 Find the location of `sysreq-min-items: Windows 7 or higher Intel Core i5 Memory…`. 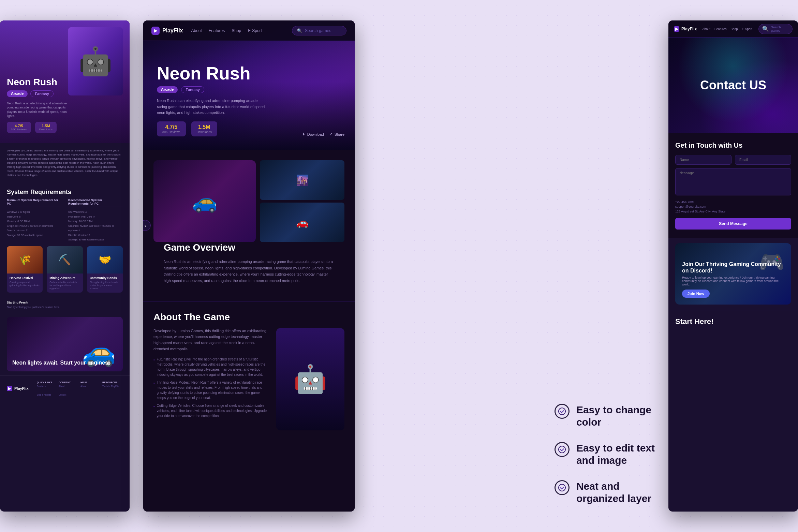

sysreq-min-items: Windows 7 or higher Intel Core i5 Memory… is located at coordinates (34, 224).